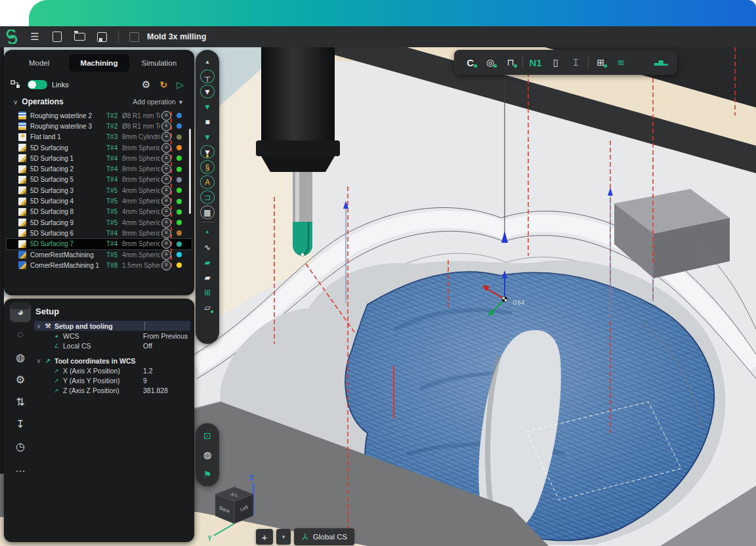 This screenshot has height=546, width=756. What do you see at coordinates (566, 62) in the screenshot?
I see `simulation-toolbar: C ◎ ⊓ N1 ▯ ⌶ ⊞ ≋ ▃▆▂` at bounding box center [566, 62].